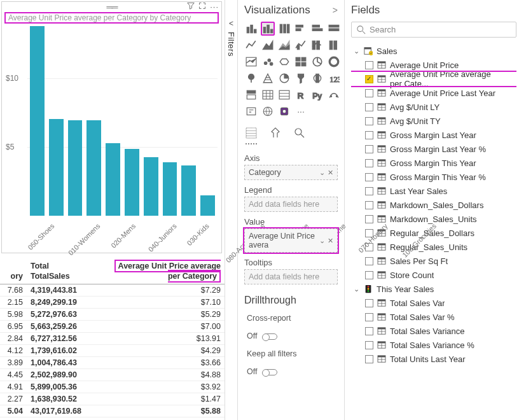 The width and height of the screenshot is (519, 420). I want to click on analytics-tab-icon, so click(300, 136).